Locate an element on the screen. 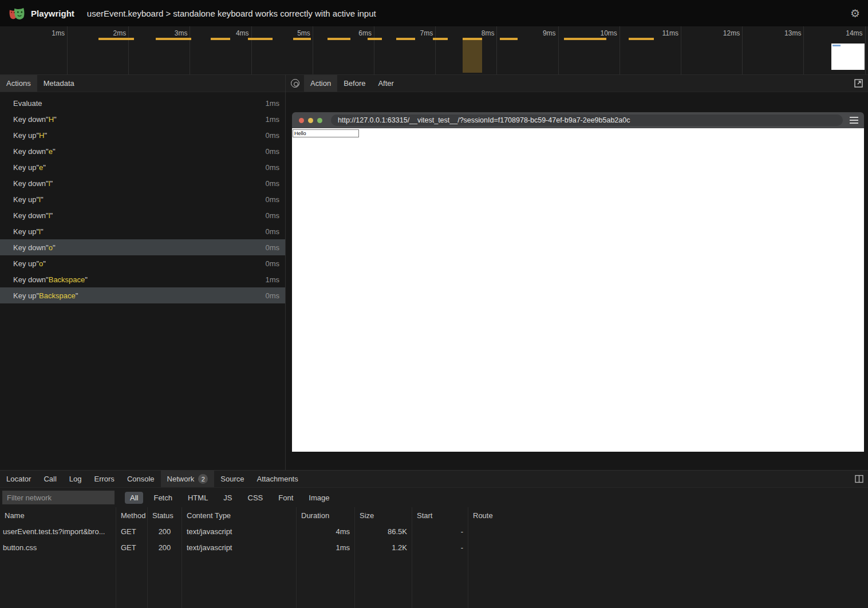 This screenshot has width=868, height=608. text-input: Hello is located at coordinates (326, 133).